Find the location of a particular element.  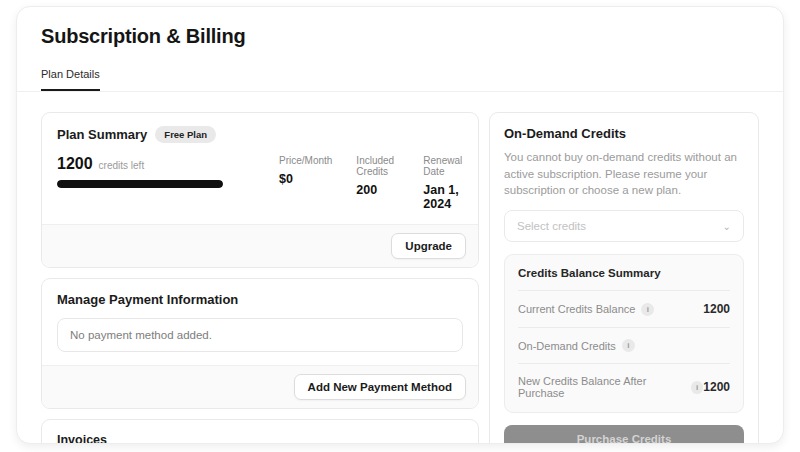

credits-block: 1200 credits left is located at coordinates (163, 172).